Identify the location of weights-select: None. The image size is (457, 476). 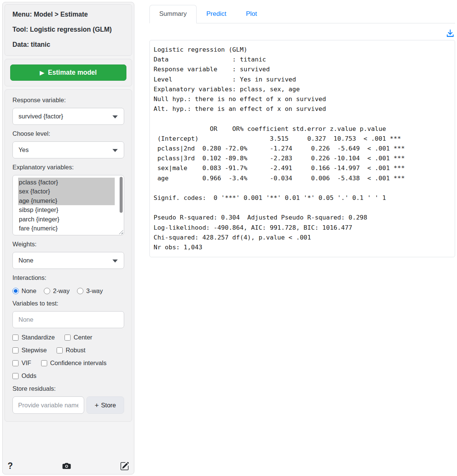
(68, 260).